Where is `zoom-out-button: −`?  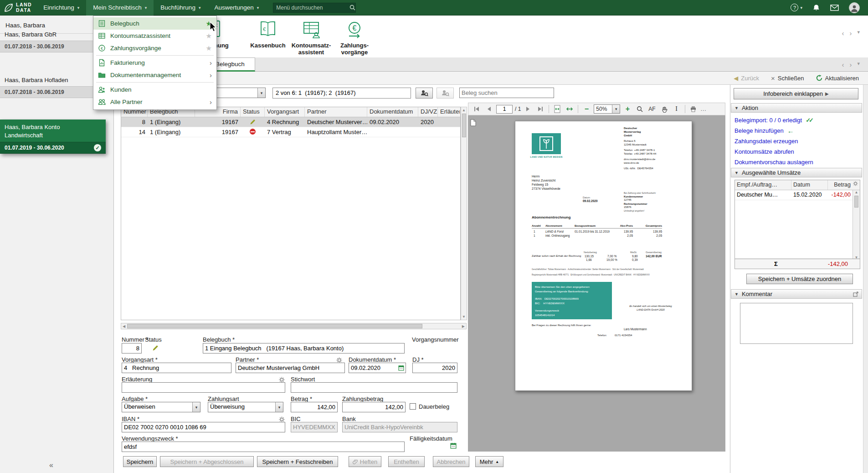
zoom-out-button: − is located at coordinates (586, 109).